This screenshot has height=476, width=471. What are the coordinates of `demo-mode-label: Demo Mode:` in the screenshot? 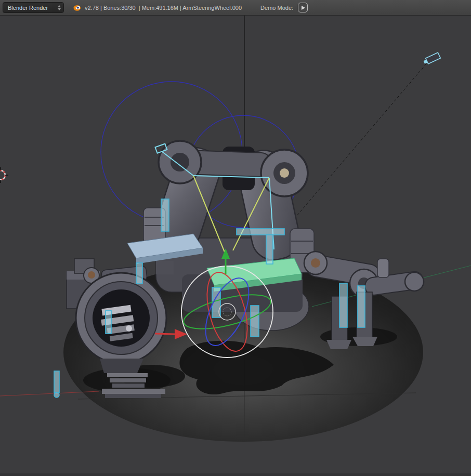 It's located at (277, 8).